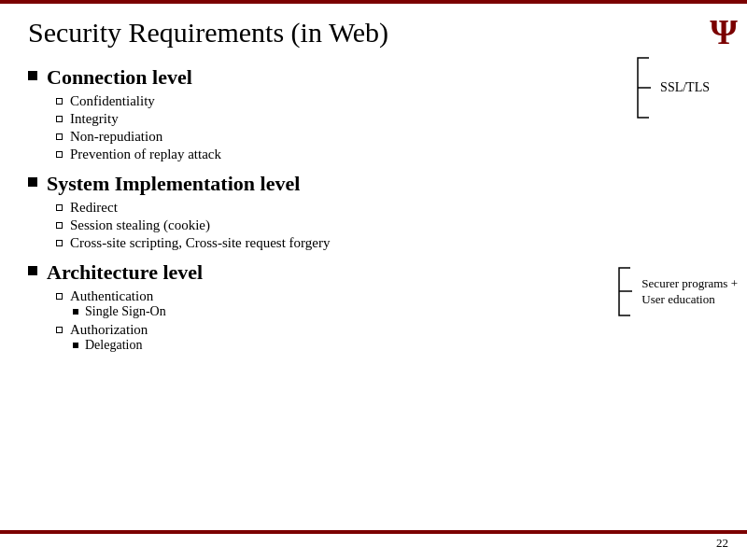  What do you see at coordinates (625, 291) in the screenshot?
I see `securer-bracket-svg` at bounding box center [625, 291].